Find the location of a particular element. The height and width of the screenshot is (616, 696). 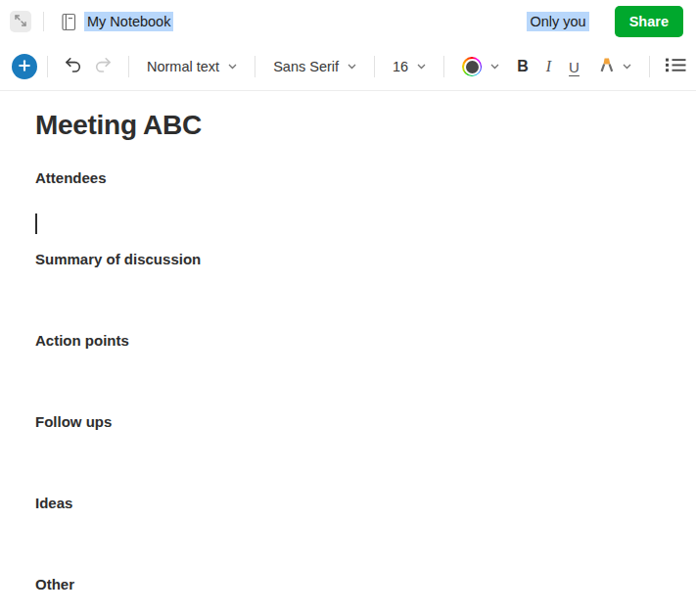

section-heading: Attendees is located at coordinates (70, 178).